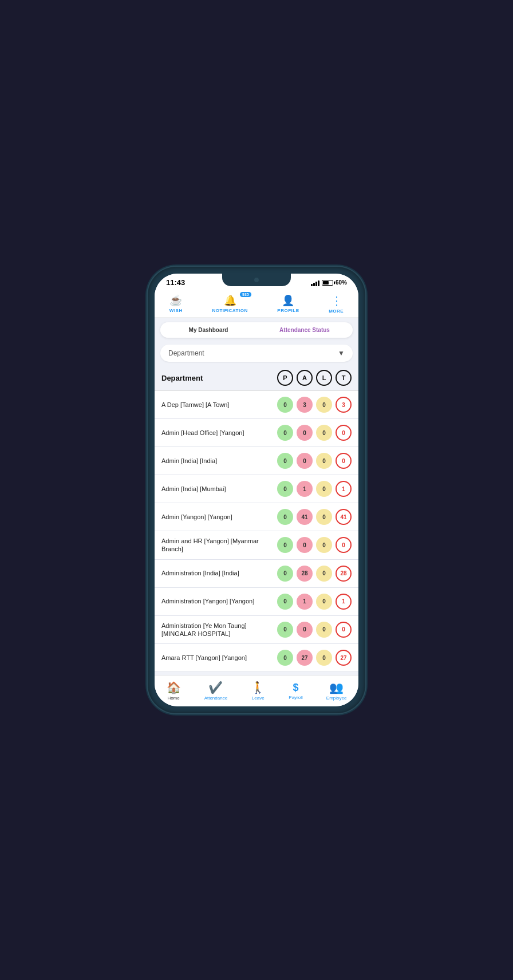 This screenshot has width=513, height=980. What do you see at coordinates (216, 690) in the screenshot?
I see `bottom-nav-attendance: ✔️ Attendance` at bounding box center [216, 690].